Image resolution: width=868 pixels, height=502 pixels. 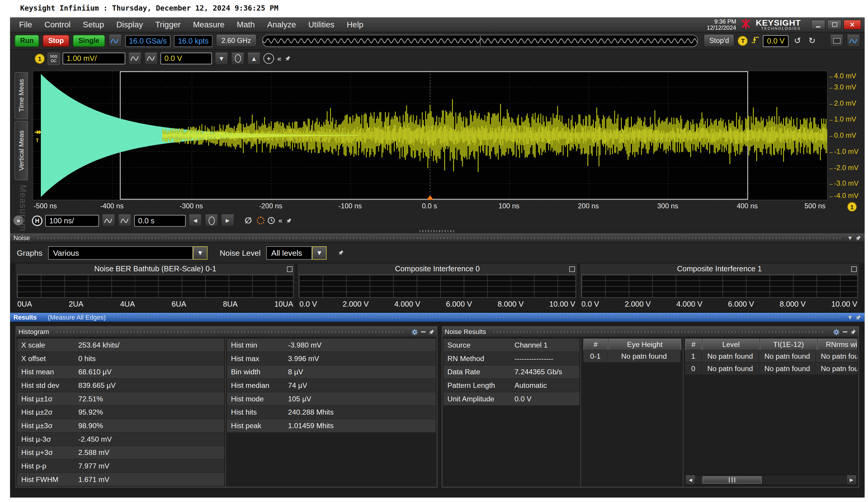 What do you see at coordinates (127, 253) in the screenshot?
I see `graphs-dropdown: Various ▼` at bounding box center [127, 253].